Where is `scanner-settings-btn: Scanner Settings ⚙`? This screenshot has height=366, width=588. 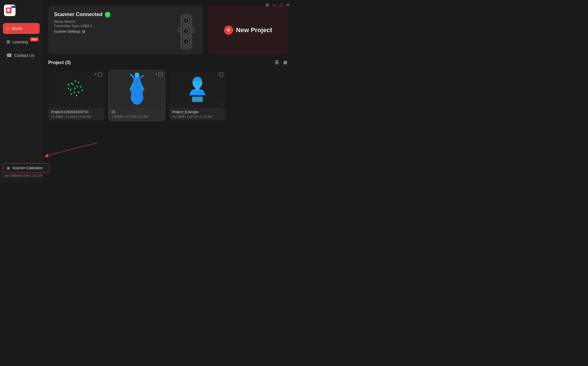
scanner-settings-btn: Scanner Settings ⚙ is located at coordinates (82, 32).